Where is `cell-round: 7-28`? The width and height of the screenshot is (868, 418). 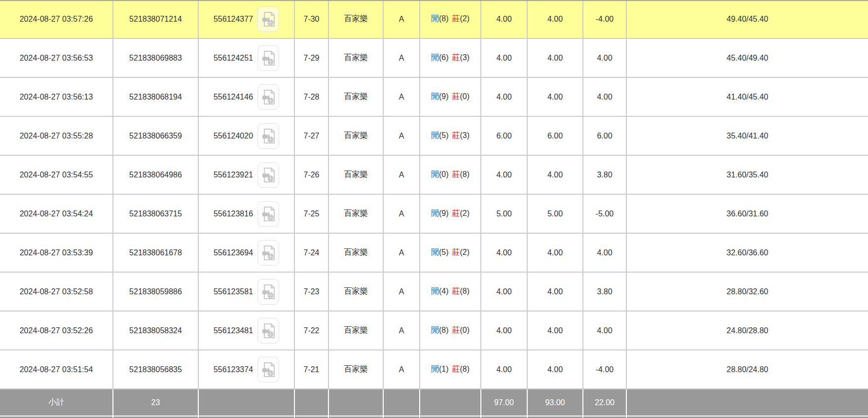 cell-round: 7-28 is located at coordinates (312, 98).